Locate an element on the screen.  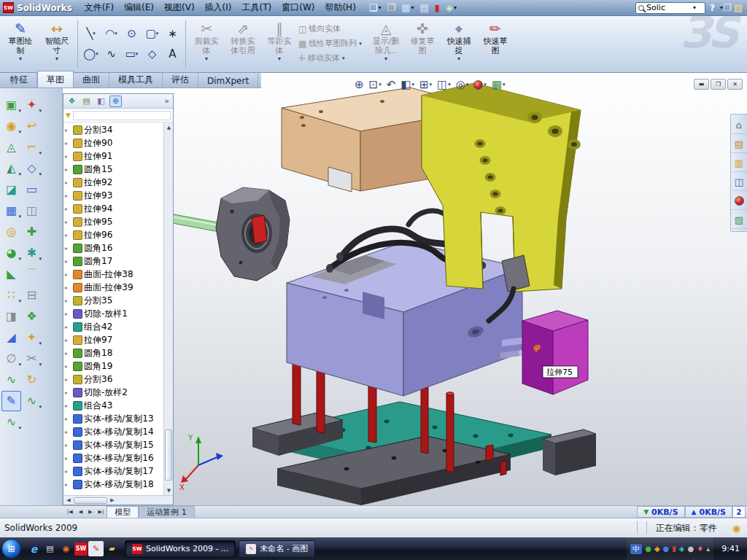
file-explorer-button: ▥ is located at coordinates (739, 163).